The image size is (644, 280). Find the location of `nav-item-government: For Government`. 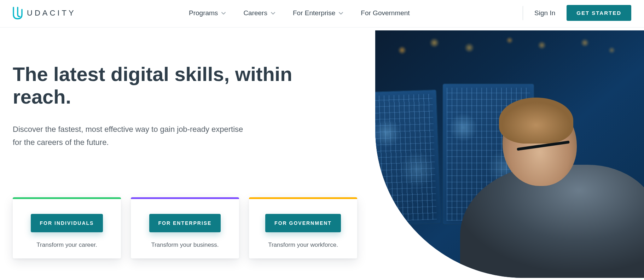

nav-item-government: For Government is located at coordinates (385, 13).